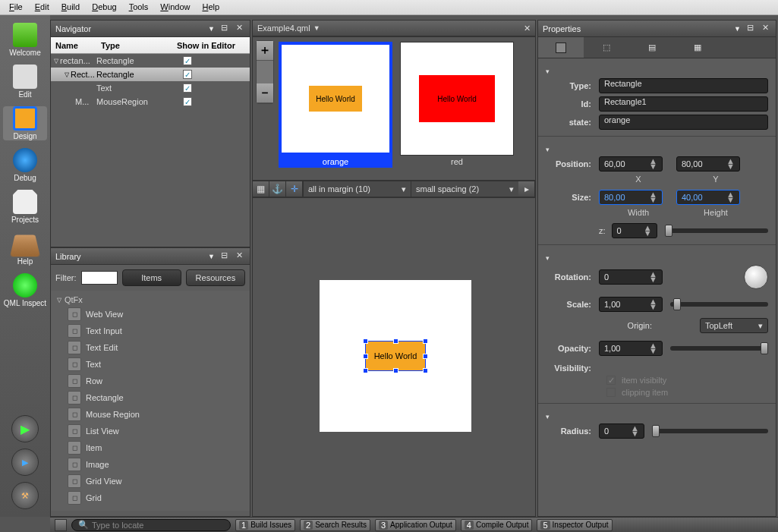 Image resolution: width=778 pixels, height=532 pixels. I want to click on artboard: Hello World, so click(395, 356).